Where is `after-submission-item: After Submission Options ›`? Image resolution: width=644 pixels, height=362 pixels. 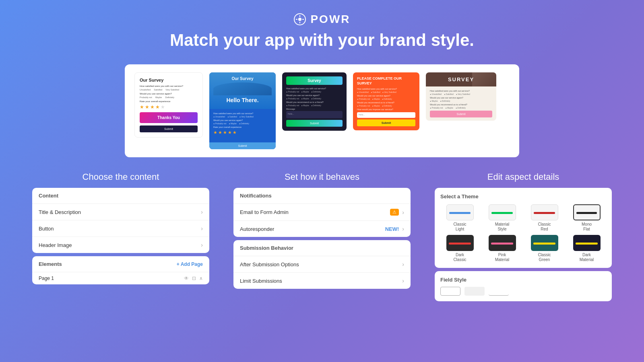 after-submission-item: After Submission Options › is located at coordinates (322, 265).